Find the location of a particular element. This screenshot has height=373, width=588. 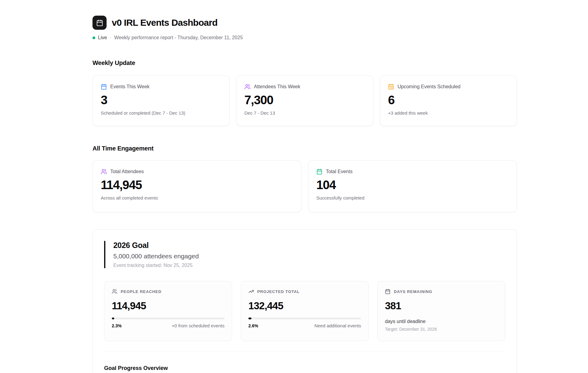

goal-tracking-note: Event tracking started: Nov 25, 2025 is located at coordinates (309, 265).